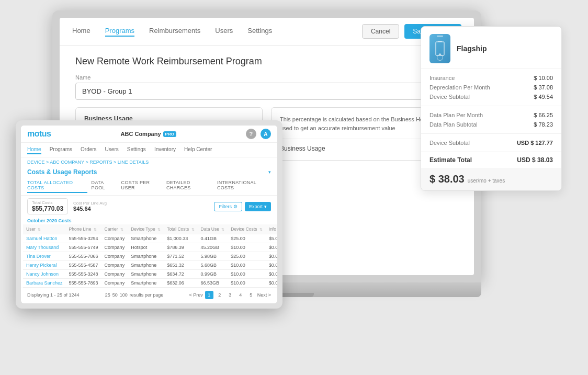 The width and height of the screenshot is (588, 375). What do you see at coordinates (115, 283) in the screenshot?
I see `carrier-5: Company` at bounding box center [115, 283].